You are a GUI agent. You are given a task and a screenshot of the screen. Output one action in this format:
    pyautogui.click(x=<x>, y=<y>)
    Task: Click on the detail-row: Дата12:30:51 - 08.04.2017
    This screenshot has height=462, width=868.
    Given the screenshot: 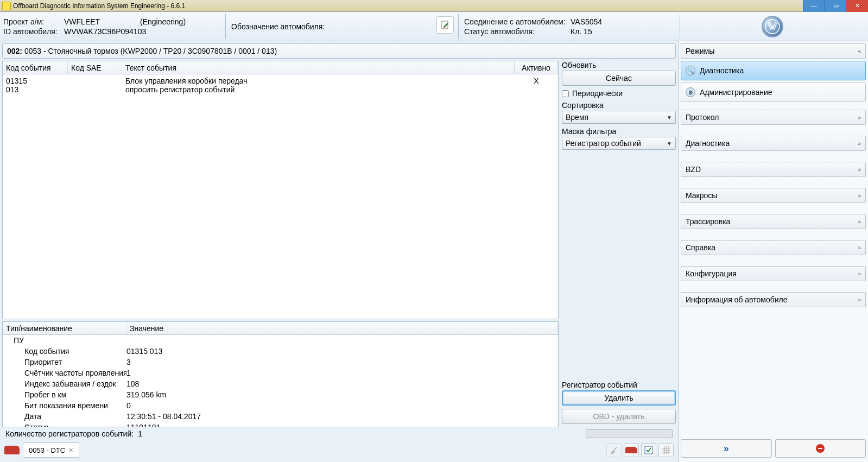 What is the action you would take?
    pyautogui.click(x=280, y=416)
    